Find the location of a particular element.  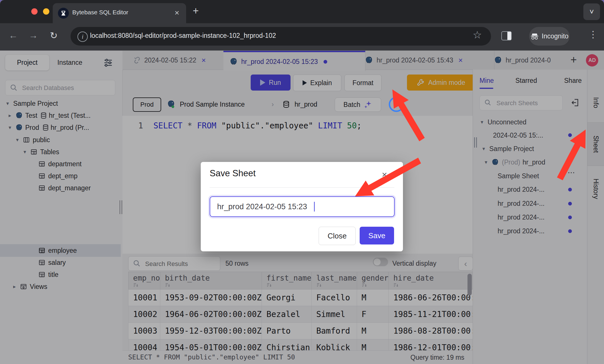

incognito-icon is located at coordinates (535, 36).